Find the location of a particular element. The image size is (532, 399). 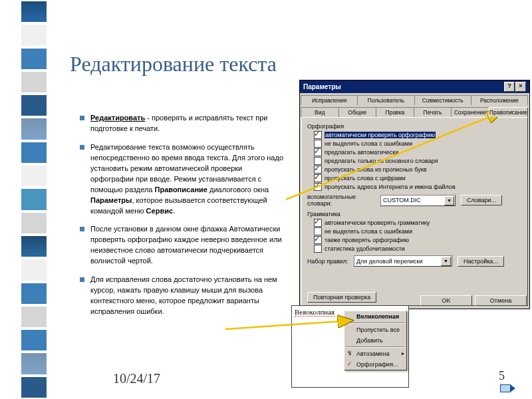

grammar-group: Грамматика is located at coordinates (415, 214).